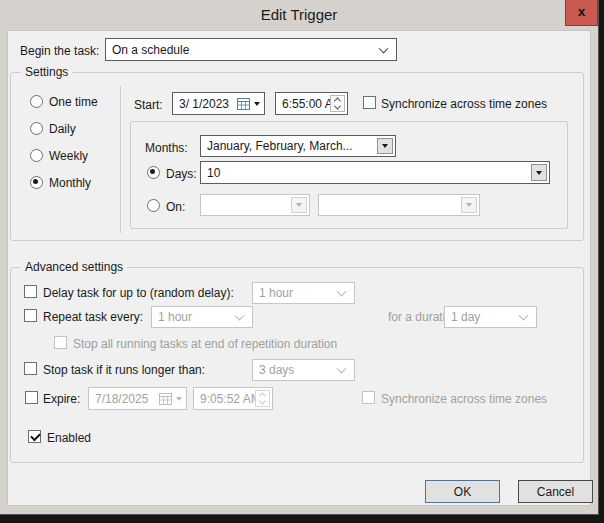 This screenshot has height=523, width=604. Describe the element at coordinates (251, 50) in the screenshot. I see `begin-task-combobox: On a schedule` at that location.